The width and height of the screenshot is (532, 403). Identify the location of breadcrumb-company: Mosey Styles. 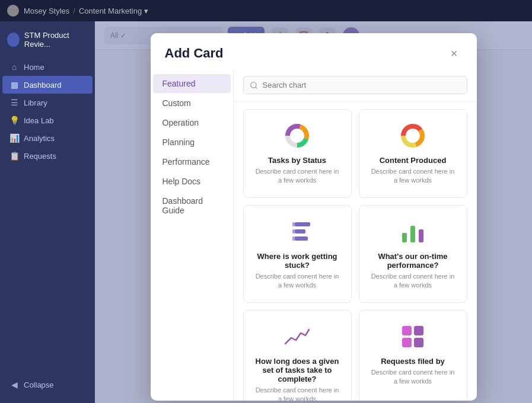
(46, 11).